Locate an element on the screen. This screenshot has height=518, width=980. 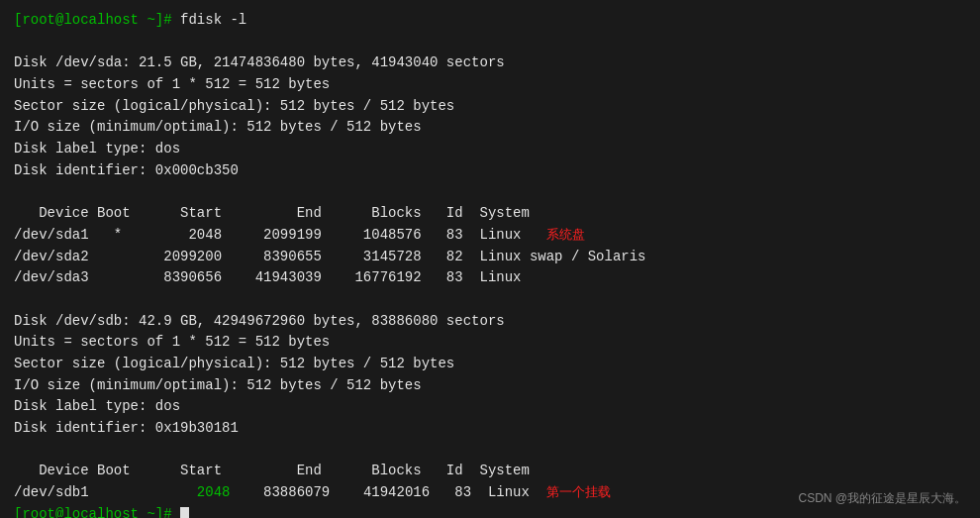
cursor is located at coordinates (184, 513).